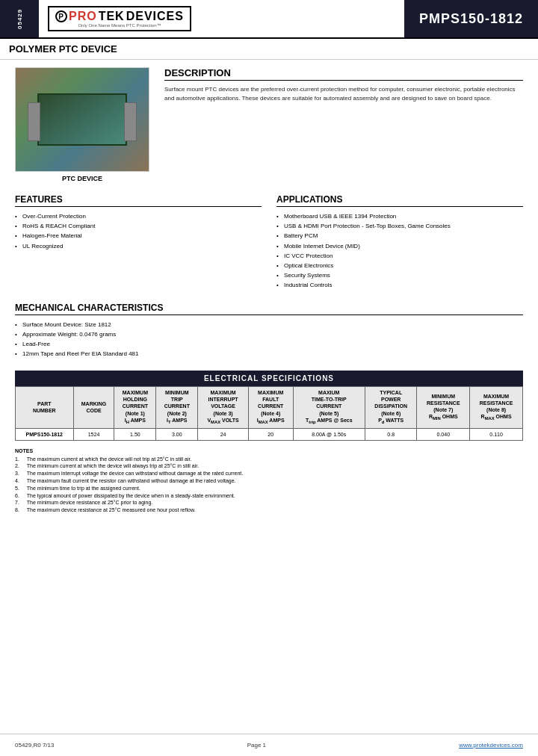  I want to click on features-list: Over-Current Protection RoHS & REACH Com…, so click(138, 232).